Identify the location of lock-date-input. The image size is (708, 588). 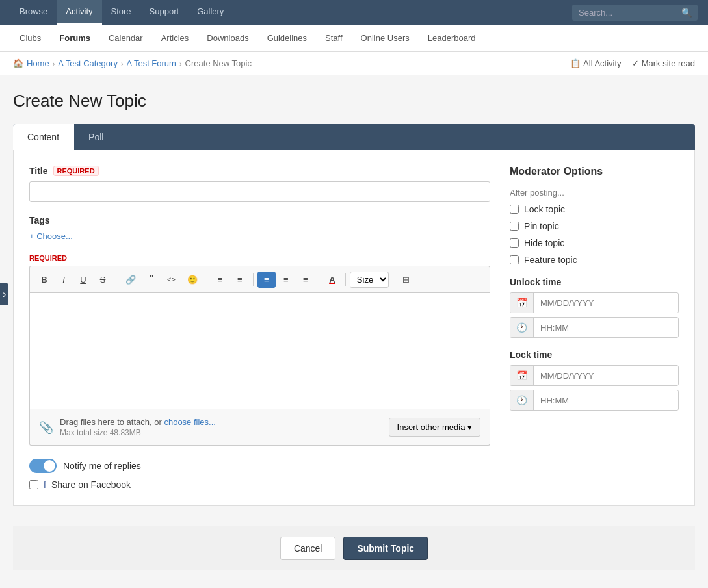
(606, 376).